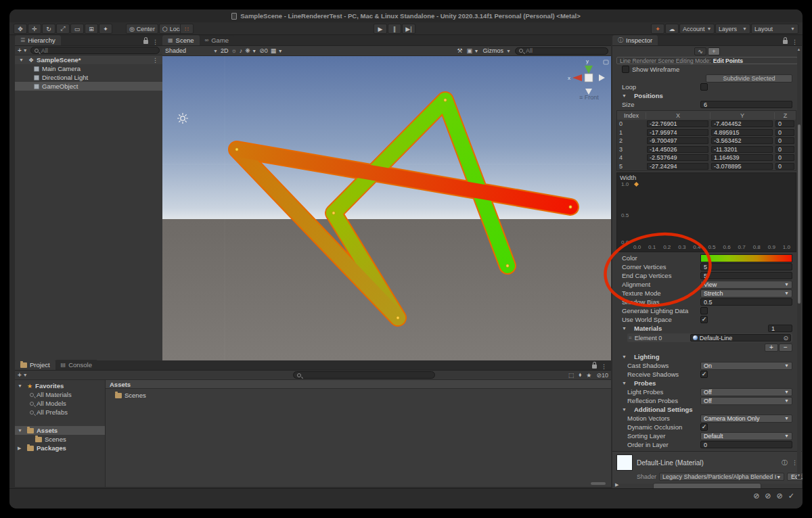 The image size is (812, 518). Describe the element at coordinates (697, 28) in the screenshot. I see `account-dropdown: Account▼` at that location.